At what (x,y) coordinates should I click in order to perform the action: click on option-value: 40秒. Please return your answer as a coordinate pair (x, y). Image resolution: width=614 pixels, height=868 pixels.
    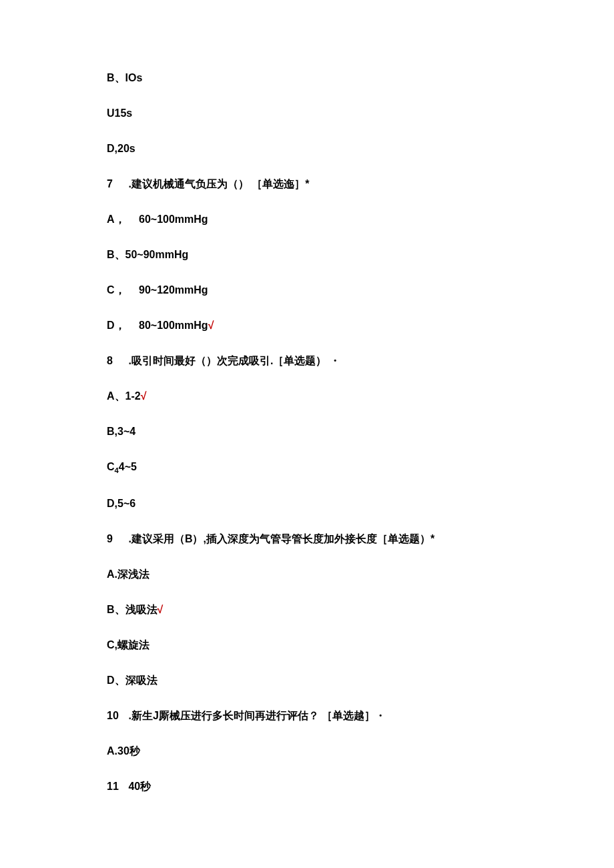
    Looking at the image, I should click on (139, 786).